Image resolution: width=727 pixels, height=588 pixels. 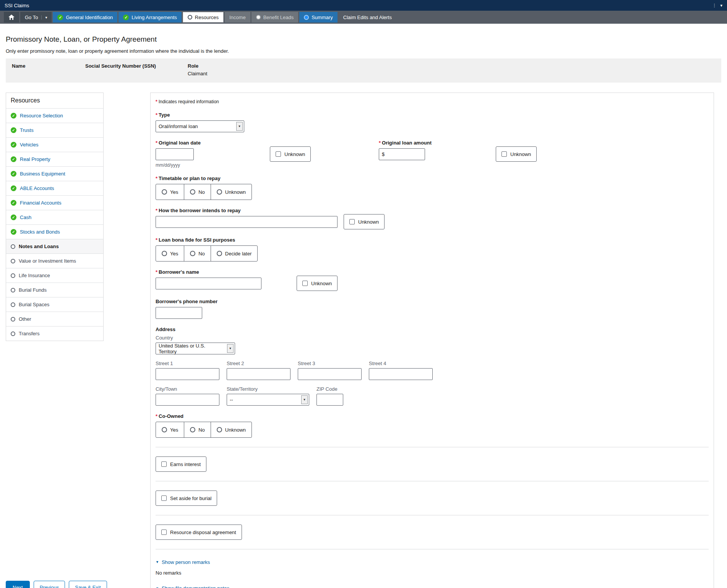 I want to click on bona-fide-option-yes: Yes, so click(x=170, y=253).